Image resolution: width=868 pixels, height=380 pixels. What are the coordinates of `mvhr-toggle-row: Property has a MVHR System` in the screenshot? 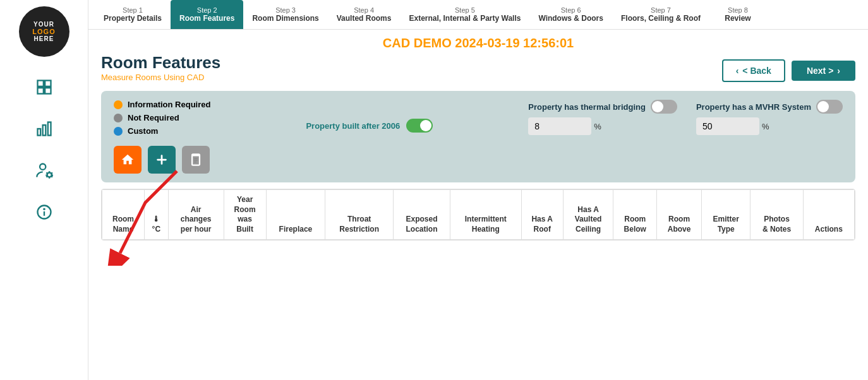 It's located at (769, 107).